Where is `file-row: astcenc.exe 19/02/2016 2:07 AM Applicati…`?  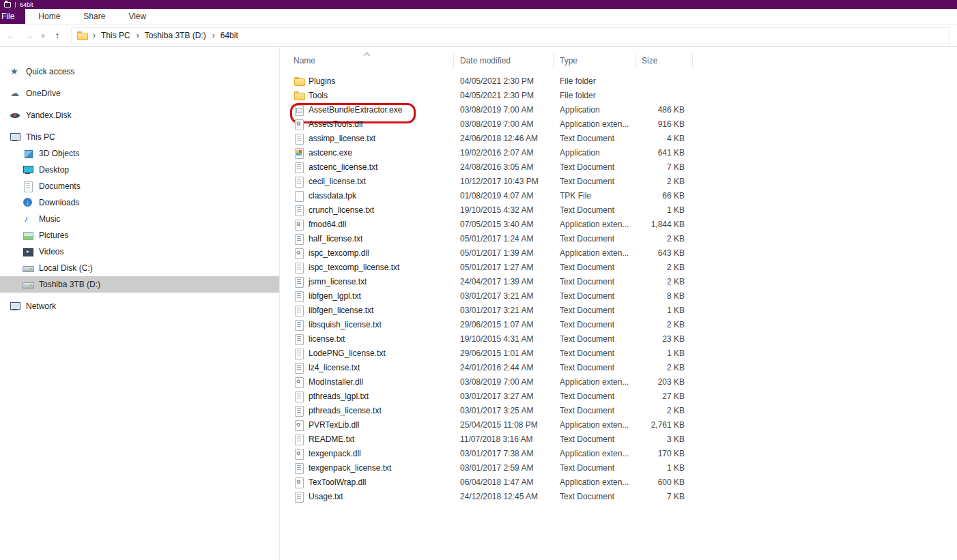 file-row: astcenc.exe 19/02/2016 2:07 AM Applicati… is located at coordinates (618, 153).